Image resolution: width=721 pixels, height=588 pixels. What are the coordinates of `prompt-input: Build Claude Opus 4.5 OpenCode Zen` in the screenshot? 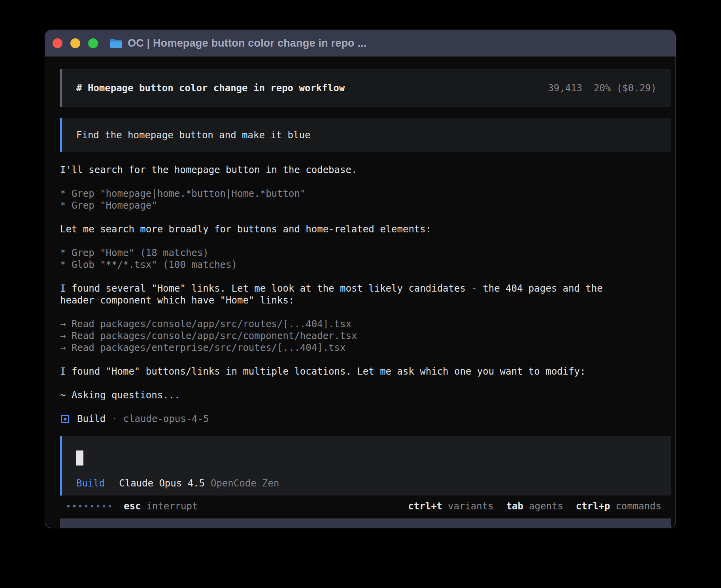 It's located at (365, 466).